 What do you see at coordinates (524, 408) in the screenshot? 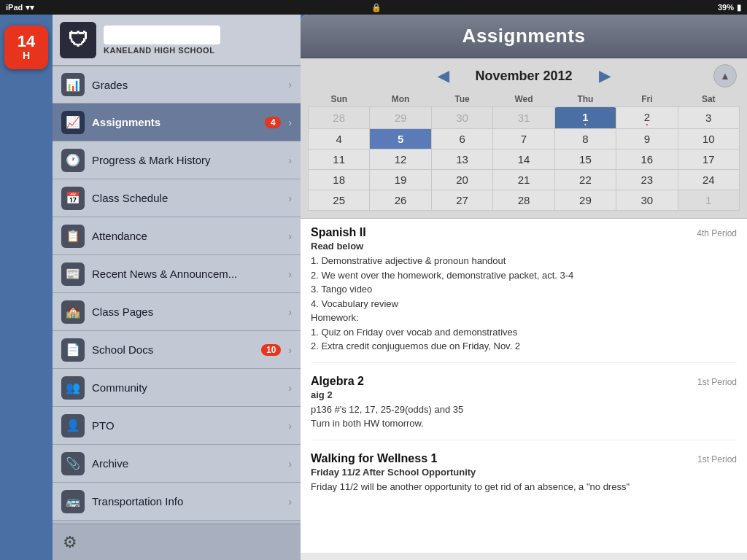
I see `assignment-item: Algebra 21st Periodaig 2p136 #'s 12, 17,…` at bounding box center [524, 408].